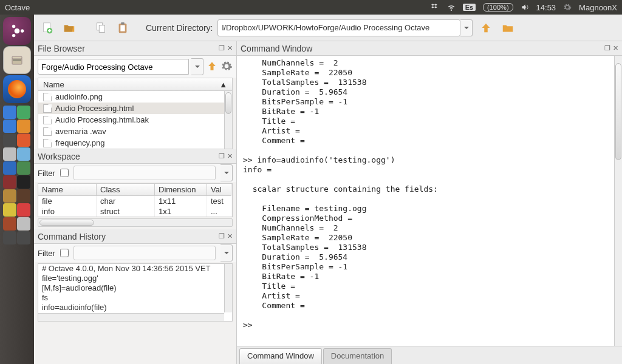 The width and height of the screenshot is (622, 364). I want to click on col-name: Name, so click(67, 190).